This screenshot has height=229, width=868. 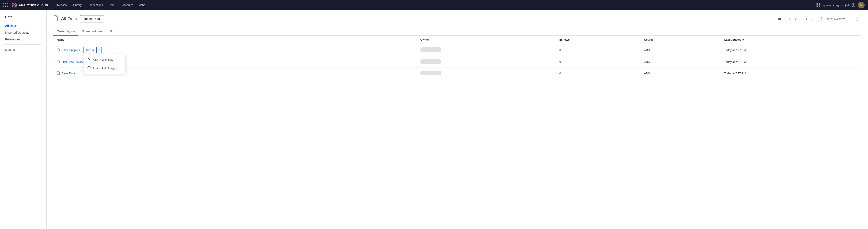 What do you see at coordinates (23, 50) in the screenshot?
I see `sidebar-item-macros: Macros` at bounding box center [23, 50].